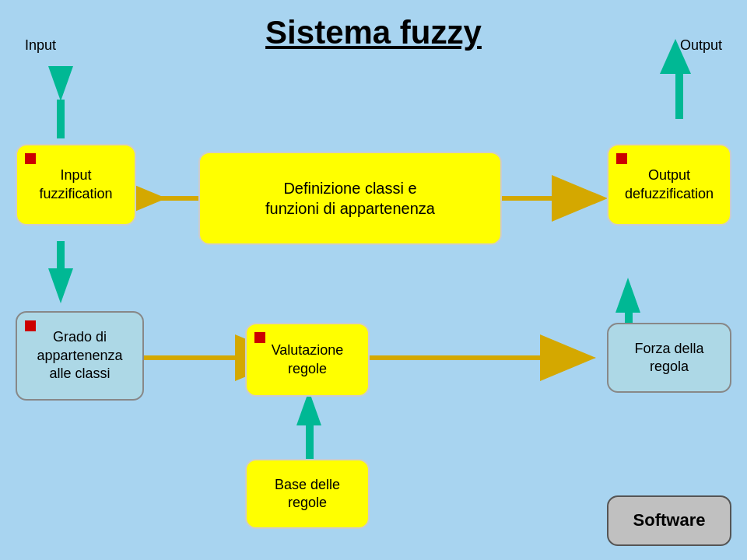  I want to click on output-label: Output, so click(701, 45).